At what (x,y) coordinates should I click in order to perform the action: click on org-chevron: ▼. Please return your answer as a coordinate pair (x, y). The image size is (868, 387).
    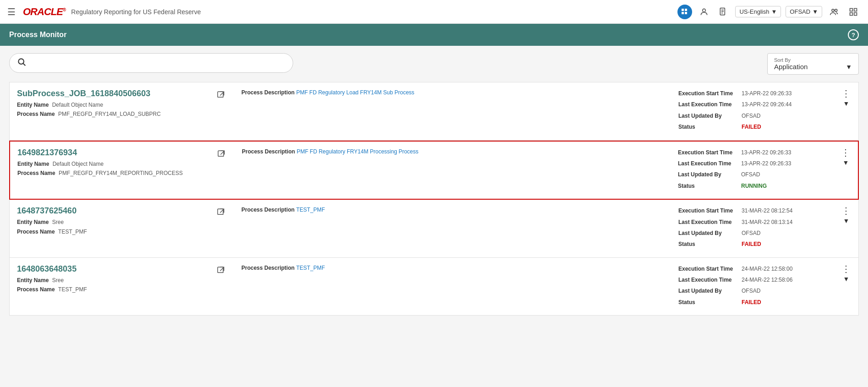
    Looking at the image, I should click on (815, 12).